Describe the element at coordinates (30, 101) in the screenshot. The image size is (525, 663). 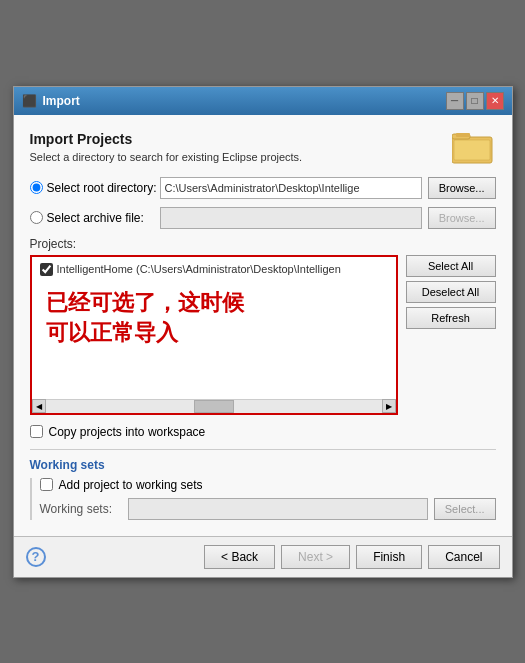
I see `window-icon: ⬛` at that location.